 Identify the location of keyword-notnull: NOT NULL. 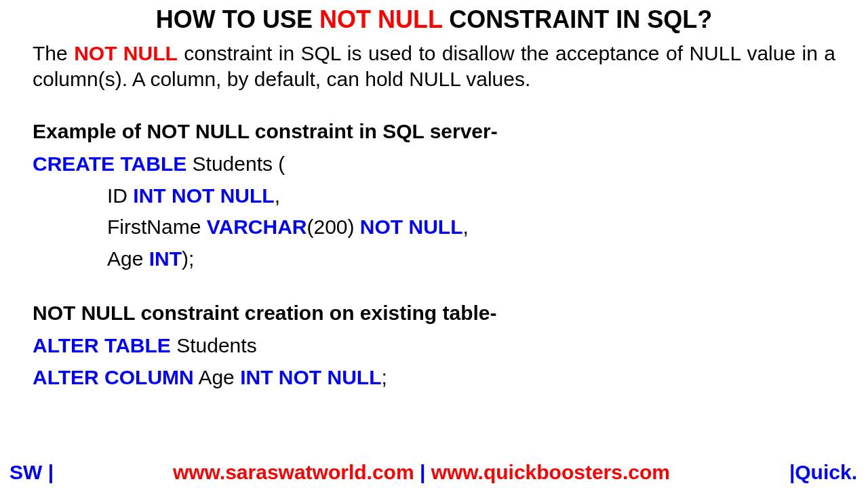
(412, 226).